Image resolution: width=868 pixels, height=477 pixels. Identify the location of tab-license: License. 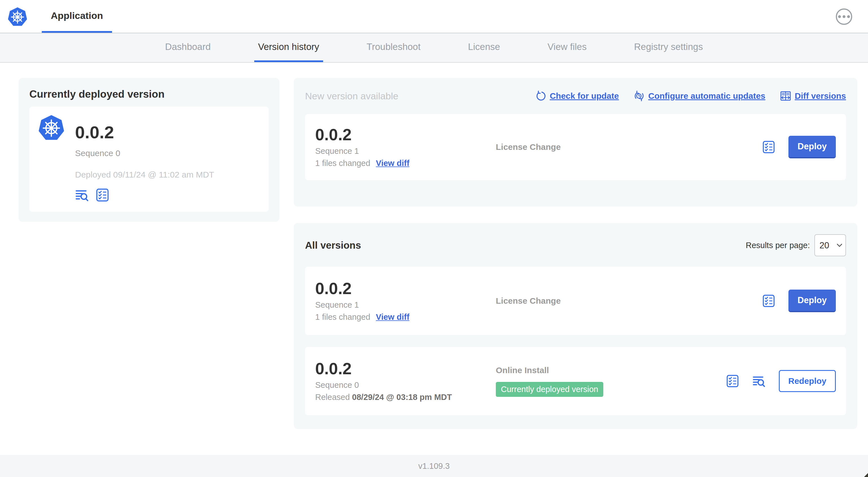
(484, 48).